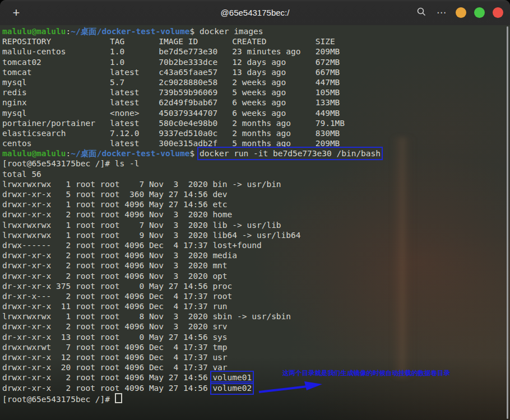 The height and width of the screenshot is (420, 510). I want to click on terminal-line-3: malulu-centos 1.0 be7d5e773e30 23 minute…, so click(192, 52).